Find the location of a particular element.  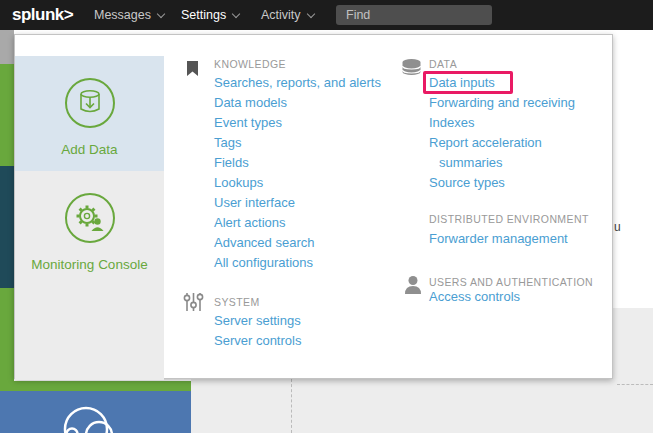

menu-link-user-interface: User interface is located at coordinates (309, 203).